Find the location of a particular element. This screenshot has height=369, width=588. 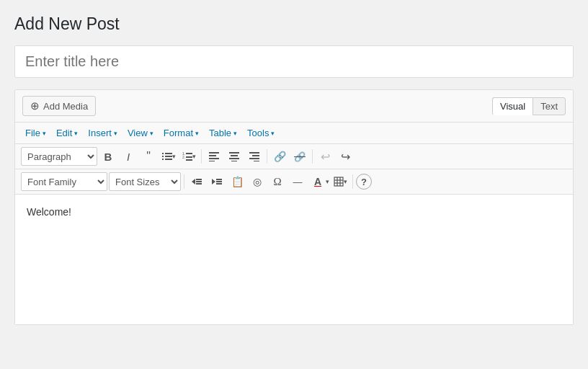

indent-button is located at coordinates (217, 182).